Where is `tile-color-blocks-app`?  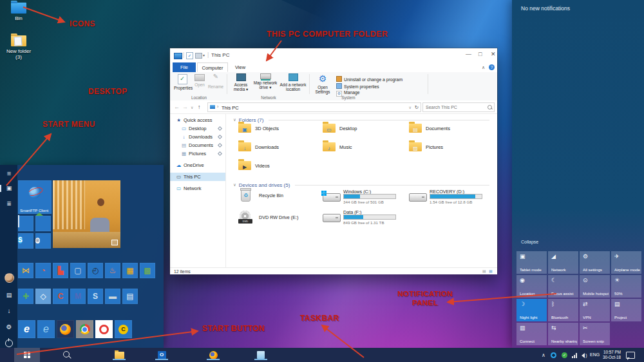
tile-color-blocks-app is located at coordinates (61, 271).